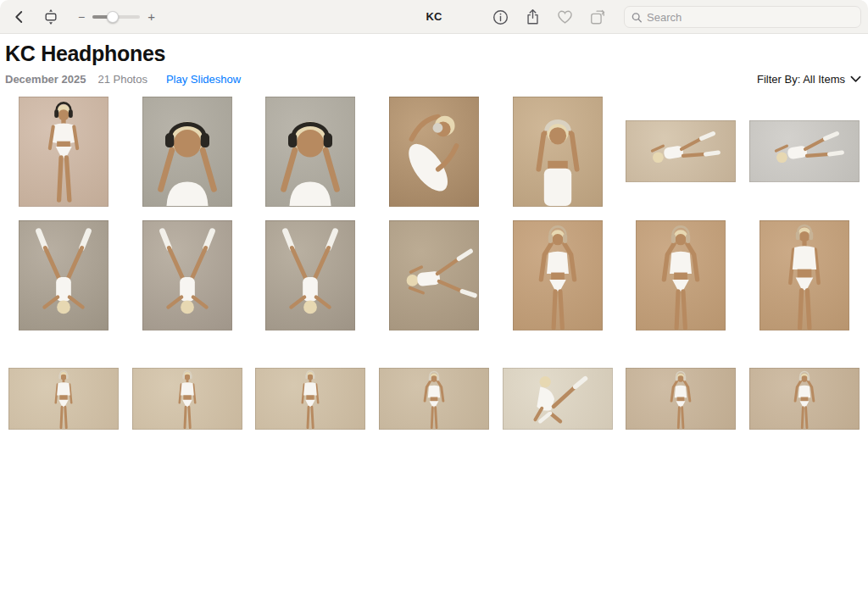 Image resolution: width=868 pixels, height=611 pixels. I want to click on photo-thumbnail-standing-hand-on-hip, so click(64, 398).